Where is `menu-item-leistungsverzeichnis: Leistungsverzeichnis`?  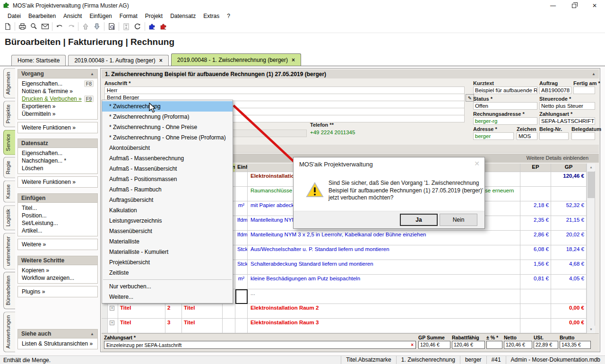
menu-item-leistungsverzeichnis: Leistungsverzeichnis is located at coordinates (167, 221).